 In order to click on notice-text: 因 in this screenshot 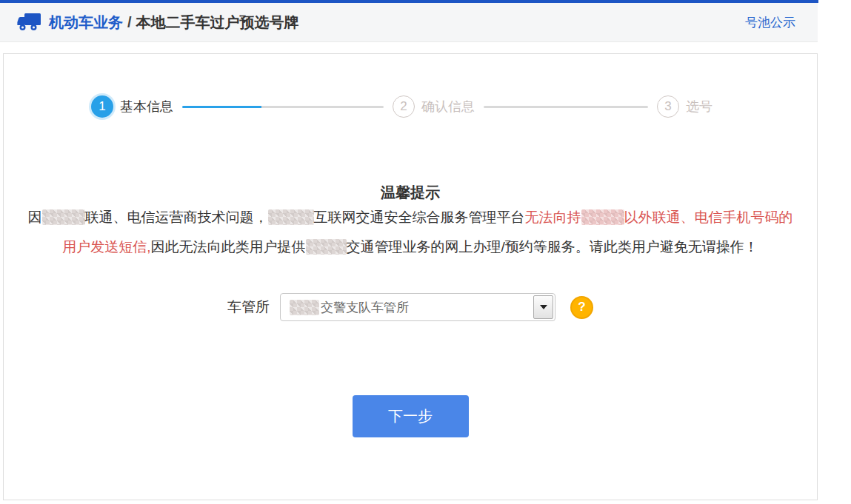, I will do `click(36, 218)`.